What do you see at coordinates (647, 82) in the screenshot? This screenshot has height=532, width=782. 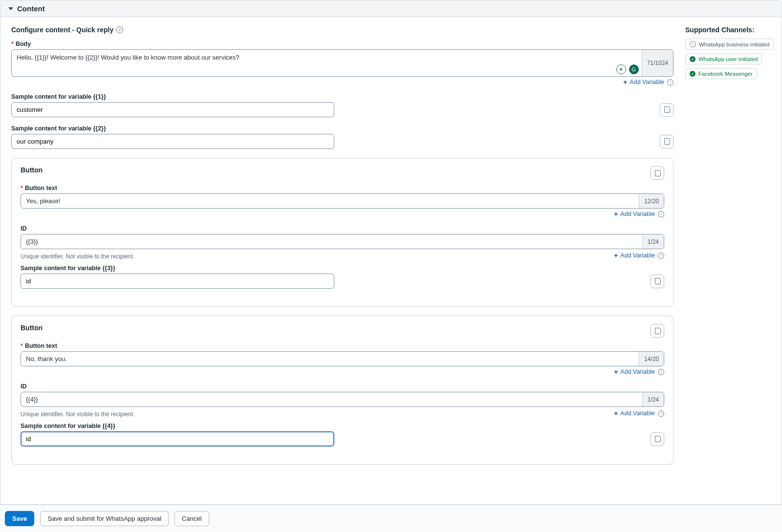 I see `add-variable-label: Add Variable` at bounding box center [647, 82].